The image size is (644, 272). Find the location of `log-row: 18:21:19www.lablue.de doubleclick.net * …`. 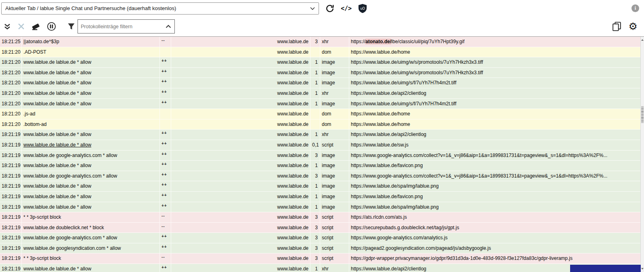

log-row: 18:21:19www.lablue.de doubleclick.net * … is located at coordinates (322, 228).